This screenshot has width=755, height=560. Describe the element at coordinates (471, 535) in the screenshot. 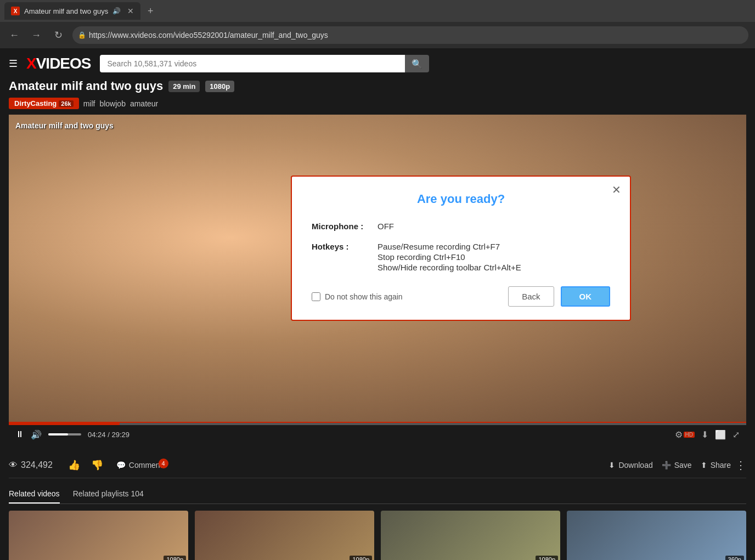

I see `thumb-img-3: 1080p` at that location.